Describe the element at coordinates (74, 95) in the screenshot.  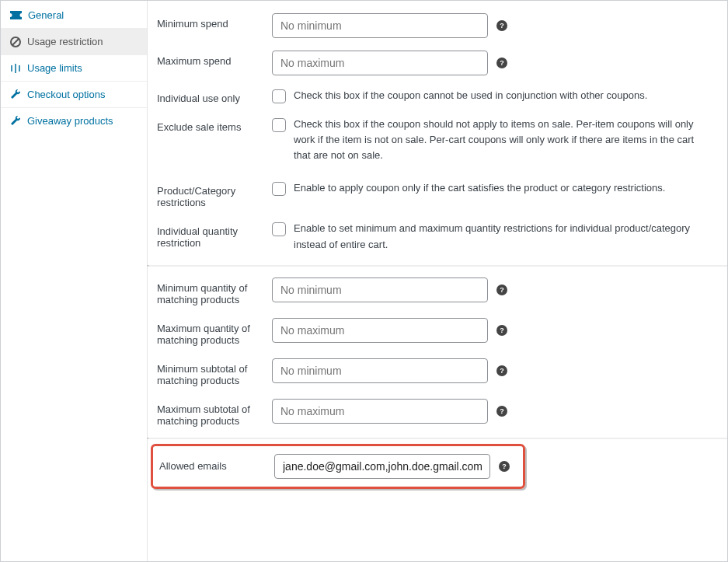
I see `sidebar-item-checkout-options: Checkout options` at that location.